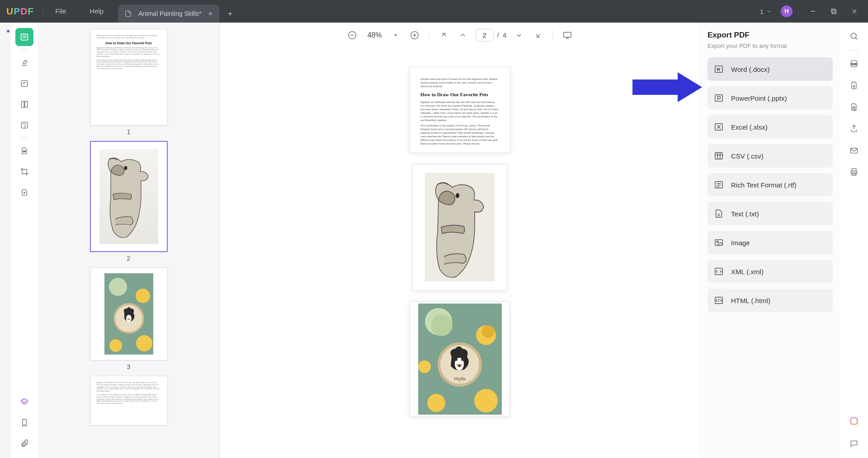 The height and width of the screenshot is (458, 868). What do you see at coordinates (854, 172) in the screenshot?
I see `print-button` at bounding box center [854, 172].